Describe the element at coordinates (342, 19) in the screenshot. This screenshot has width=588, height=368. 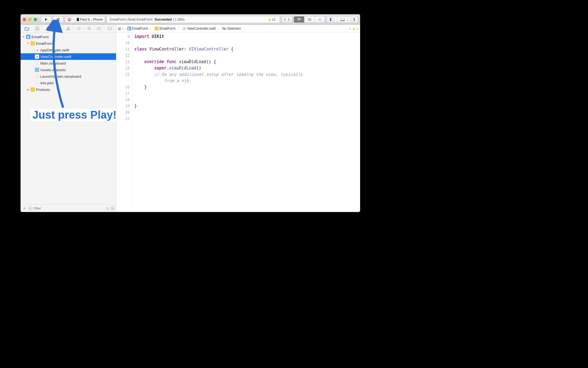
I see `toggle-debug-button` at that location.